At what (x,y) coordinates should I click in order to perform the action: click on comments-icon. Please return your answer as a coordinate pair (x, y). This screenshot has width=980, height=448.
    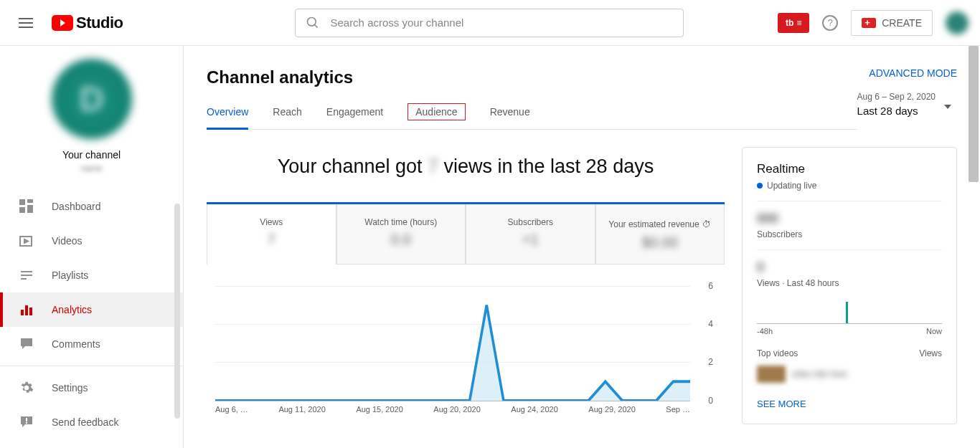
    Looking at the image, I should click on (27, 344).